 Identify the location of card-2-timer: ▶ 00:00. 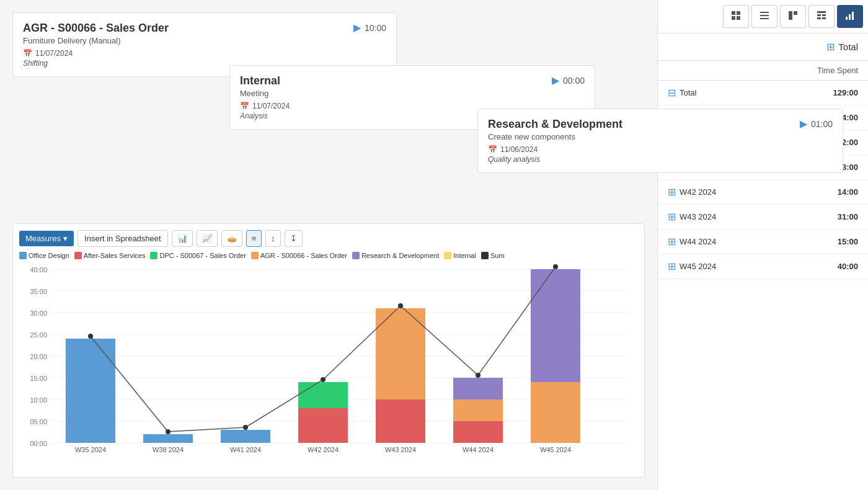
(568, 81).